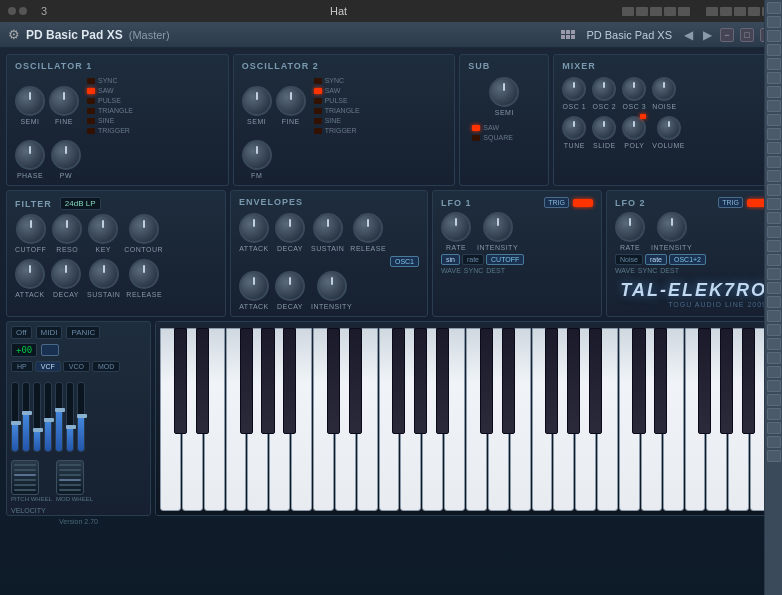 This screenshot has height=595, width=782. I want to click on osc2-fm-knob, so click(257, 155).